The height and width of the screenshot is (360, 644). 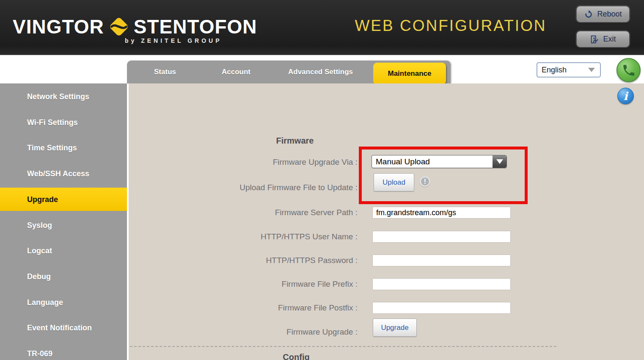 What do you see at coordinates (63, 225) in the screenshot?
I see `sidebar-item-syslog: Syslog` at bounding box center [63, 225].